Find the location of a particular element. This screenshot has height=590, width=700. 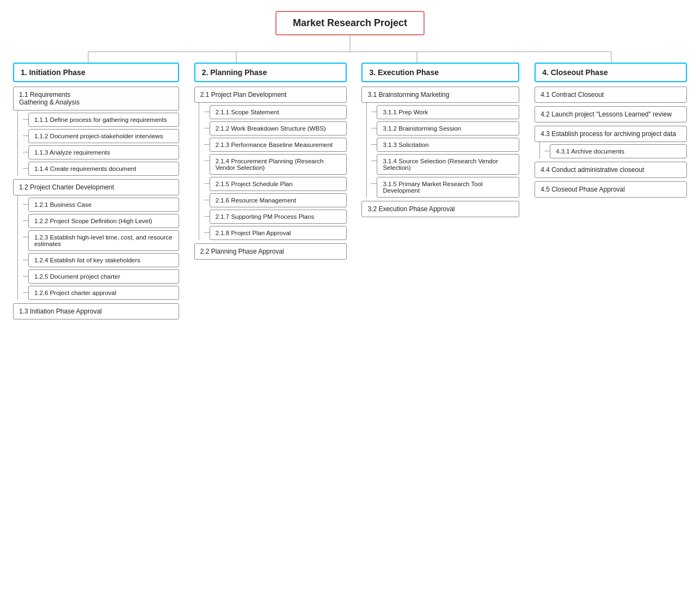

node-1.2-children: 1.2.1 Business Case 1.2.2 Project Scope … is located at coordinates (96, 248).